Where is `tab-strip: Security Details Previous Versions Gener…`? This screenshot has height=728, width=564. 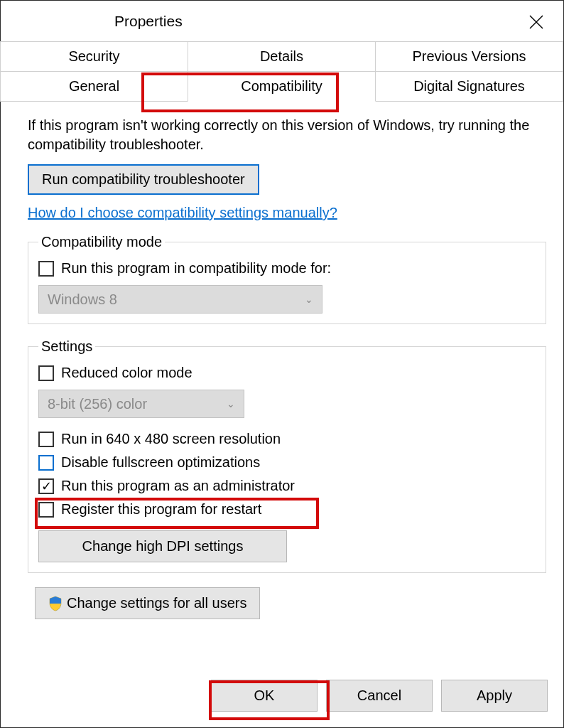
tab-strip: Security Details Previous Versions Gener… is located at coordinates (282, 72).